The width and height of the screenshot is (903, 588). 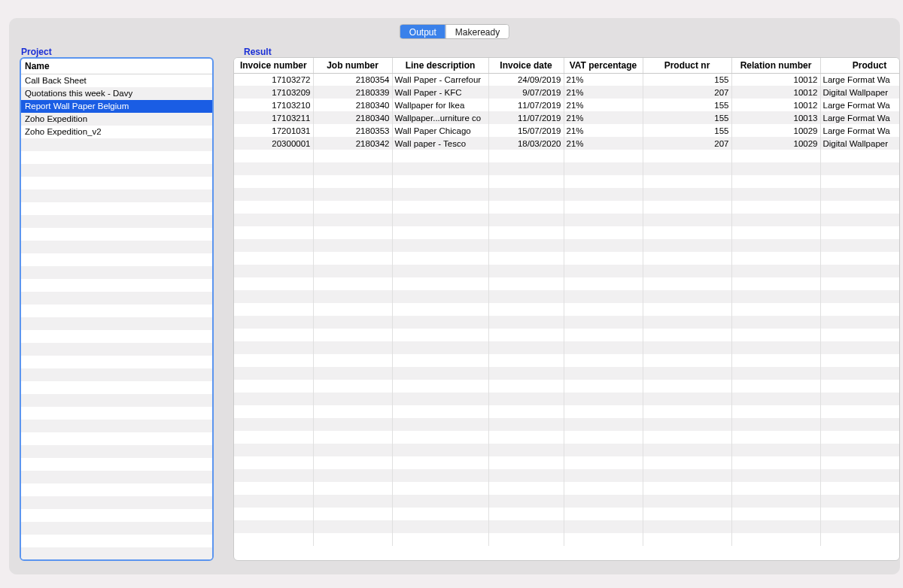 I want to click on tab-bar: Output Makeready, so click(x=455, y=32).